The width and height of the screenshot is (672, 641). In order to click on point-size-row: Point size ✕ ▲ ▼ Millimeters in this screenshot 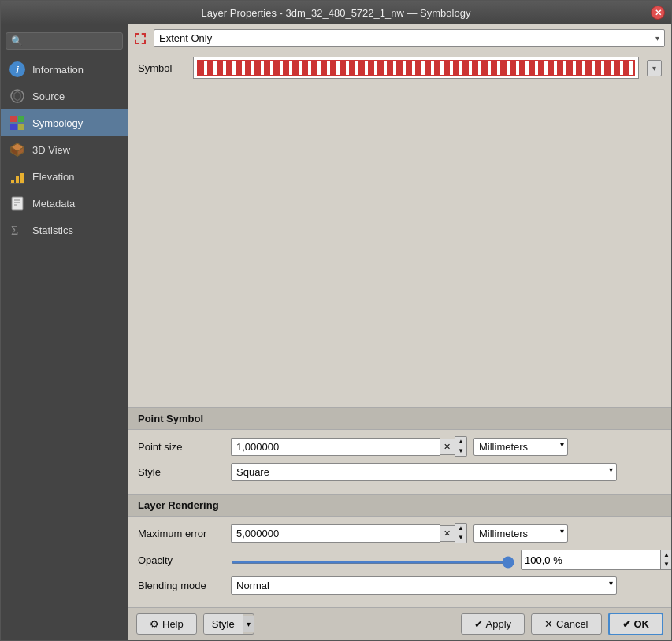, I will do `click(400, 446)`.